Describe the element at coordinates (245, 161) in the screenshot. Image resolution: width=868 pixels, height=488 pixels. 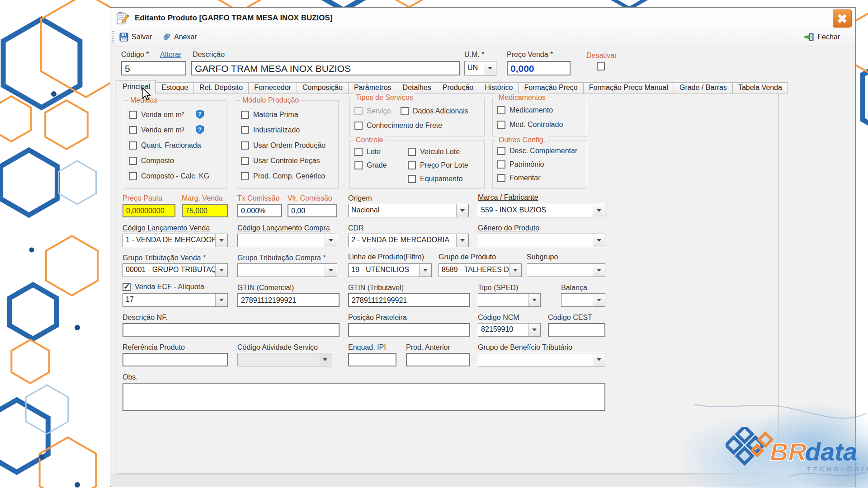
I see `usar-controle-pecas-checkbox` at that location.